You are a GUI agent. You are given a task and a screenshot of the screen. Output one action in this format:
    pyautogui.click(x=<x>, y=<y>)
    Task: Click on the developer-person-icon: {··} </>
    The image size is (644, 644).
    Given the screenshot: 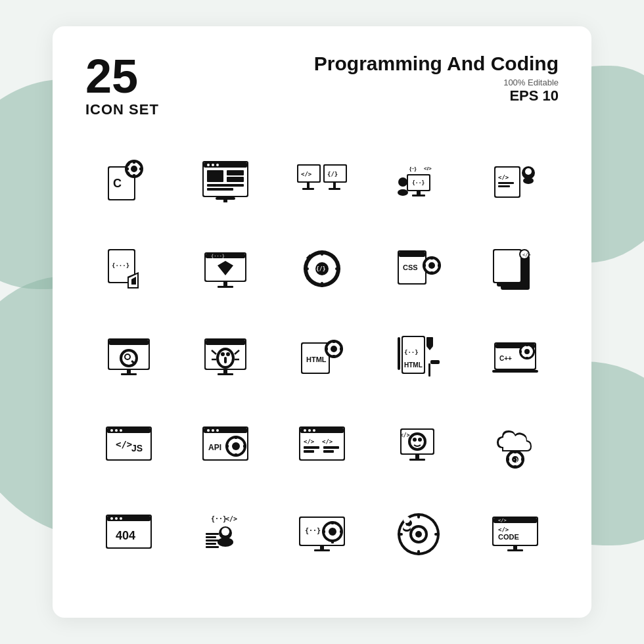 What is the action you would take?
    pyautogui.click(x=225, y=533)
    